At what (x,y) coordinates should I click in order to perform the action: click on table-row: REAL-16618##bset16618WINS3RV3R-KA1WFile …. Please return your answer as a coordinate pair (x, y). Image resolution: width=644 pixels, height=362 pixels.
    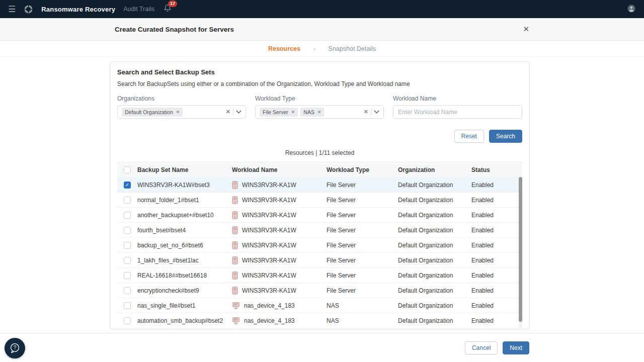
    Looking at the image, I should click on (320, 275).